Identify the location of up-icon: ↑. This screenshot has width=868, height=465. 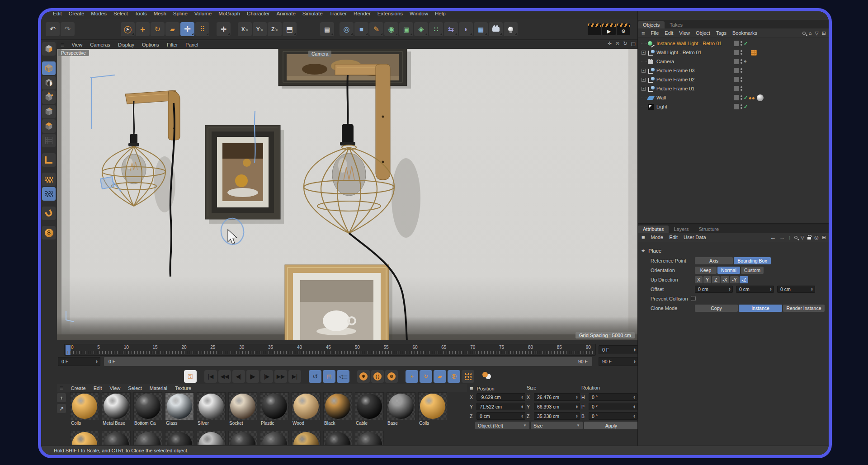
(789, 238).